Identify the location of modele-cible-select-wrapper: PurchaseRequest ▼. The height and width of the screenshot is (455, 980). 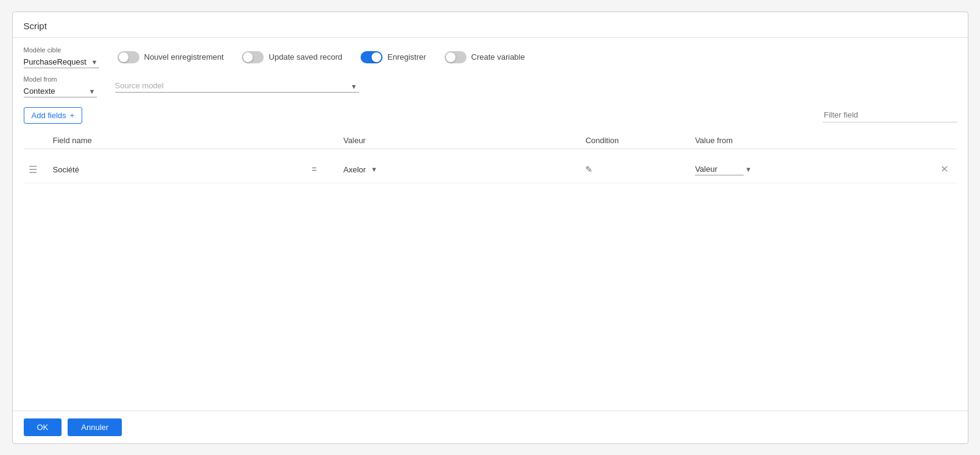
(62, 62).